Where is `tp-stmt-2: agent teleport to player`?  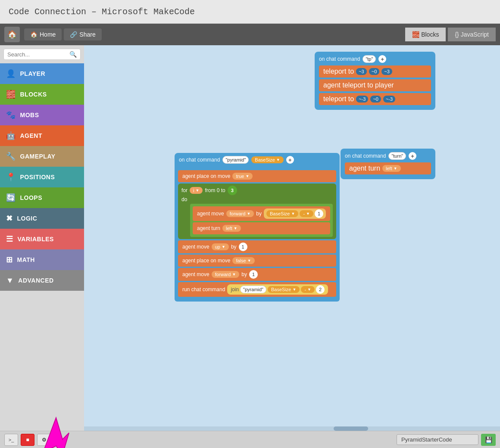 tp-stmt-2: agent teleport to player is located at coordinates (375, 85).